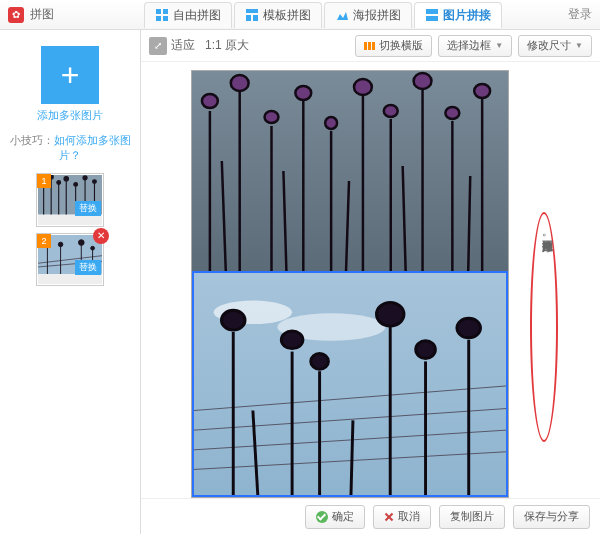 The width and height of the screenshot is (600, 534). I want to click on login-link: 登录, so click(580, 14).